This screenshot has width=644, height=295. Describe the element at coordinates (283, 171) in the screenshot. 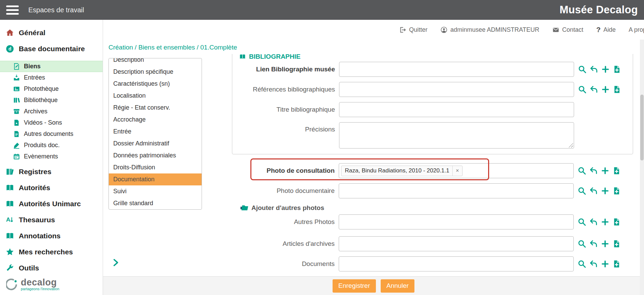

I see `field-label: Photo de consultation` at that location.